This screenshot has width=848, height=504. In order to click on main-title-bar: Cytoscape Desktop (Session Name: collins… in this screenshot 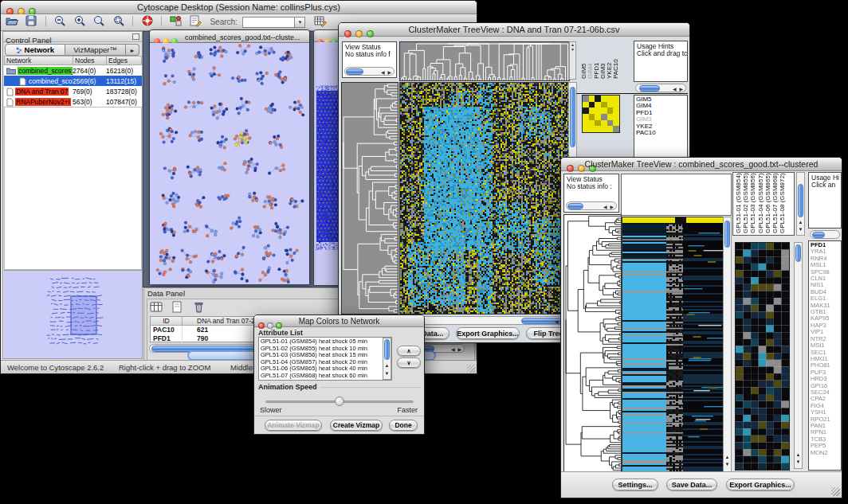, I will do `click(239, 8)`.